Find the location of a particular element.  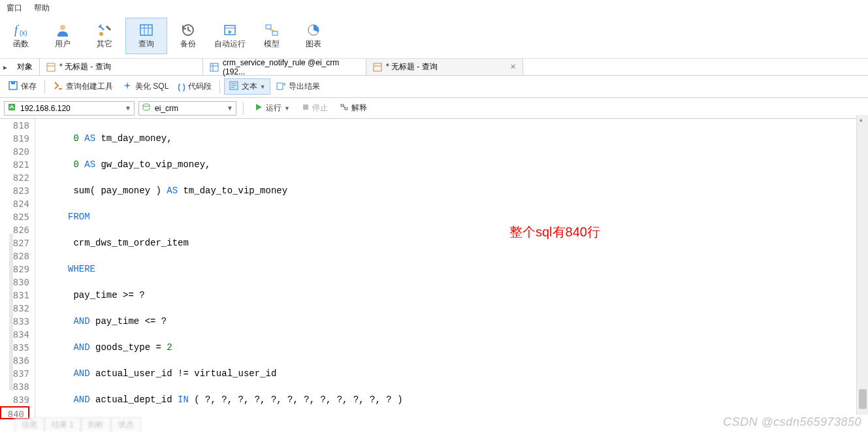

tab-crm-service: crm_service_notify_rule @ei_crm (192... is located at coordinates (285, 67).